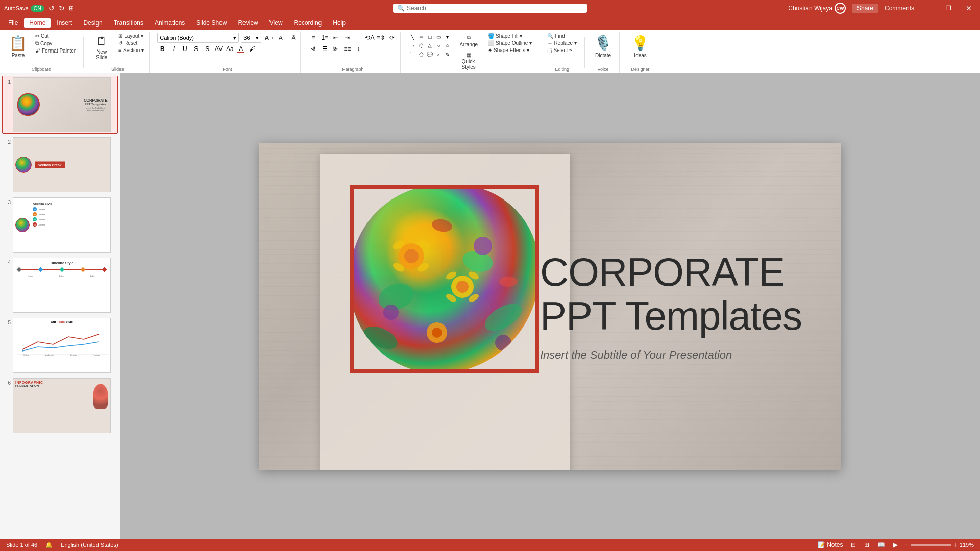  Describe the element at coordinates (185, 49) in the screenshot. I see `underline-button: U` at that location.